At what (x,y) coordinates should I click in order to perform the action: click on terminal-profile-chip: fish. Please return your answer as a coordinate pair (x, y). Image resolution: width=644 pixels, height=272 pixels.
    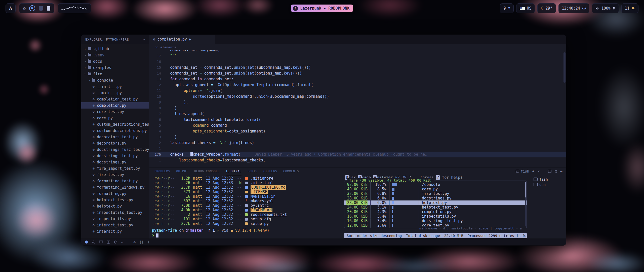
    Looking at the image, I should click on (522, 171).